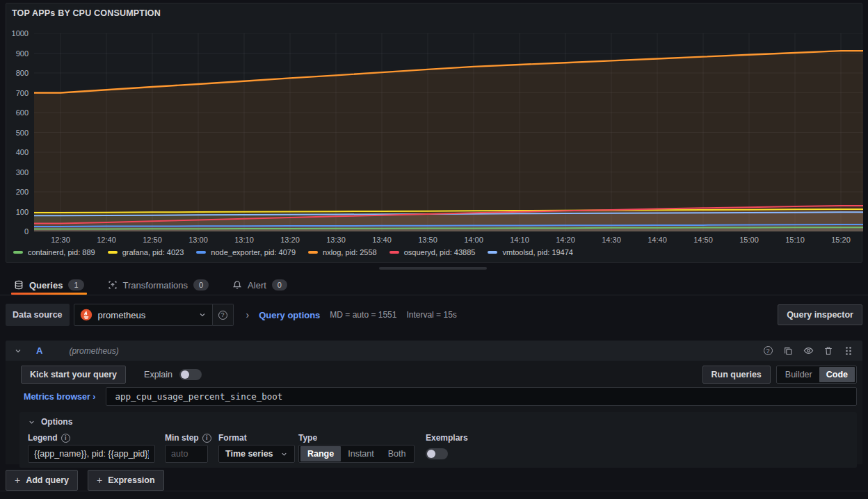 The height and width of the screenshot is (499, 868). Describe the element at coordinates (47, 480) in the screenshot. I see `add-query-label: Add query` at that location.